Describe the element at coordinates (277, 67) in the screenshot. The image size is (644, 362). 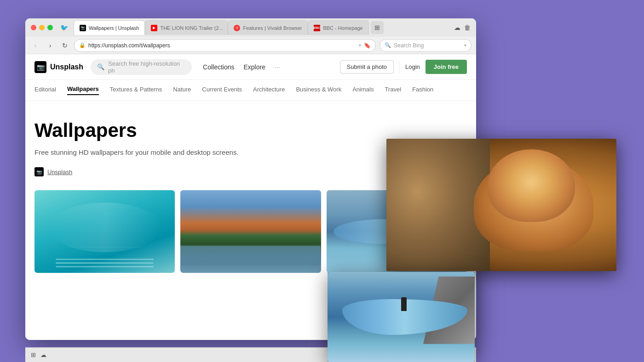
I see `nav-more-icon: ···` at that location.